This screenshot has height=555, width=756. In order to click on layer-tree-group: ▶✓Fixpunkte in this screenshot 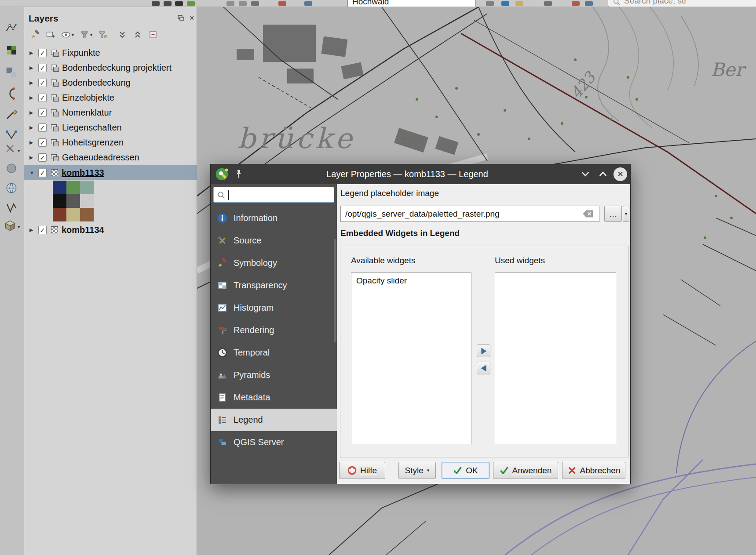, I will do `click(110, 53)`.